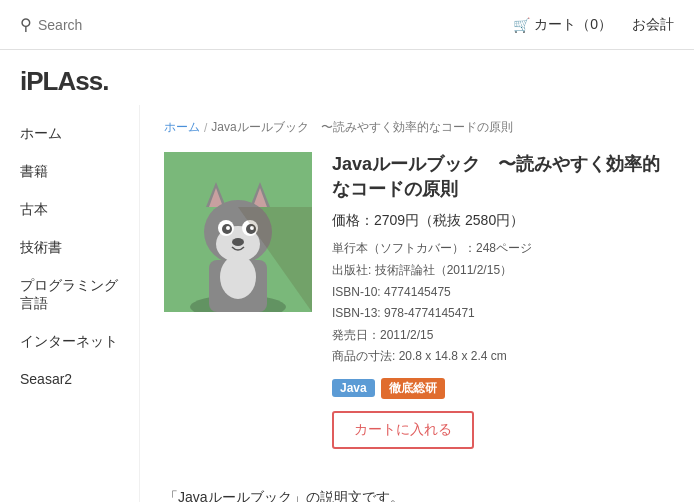 The height and width of the screenshot is (502, 694). I want to click on header-right: 🛒 カート（0） お会計, so click(594, 25).